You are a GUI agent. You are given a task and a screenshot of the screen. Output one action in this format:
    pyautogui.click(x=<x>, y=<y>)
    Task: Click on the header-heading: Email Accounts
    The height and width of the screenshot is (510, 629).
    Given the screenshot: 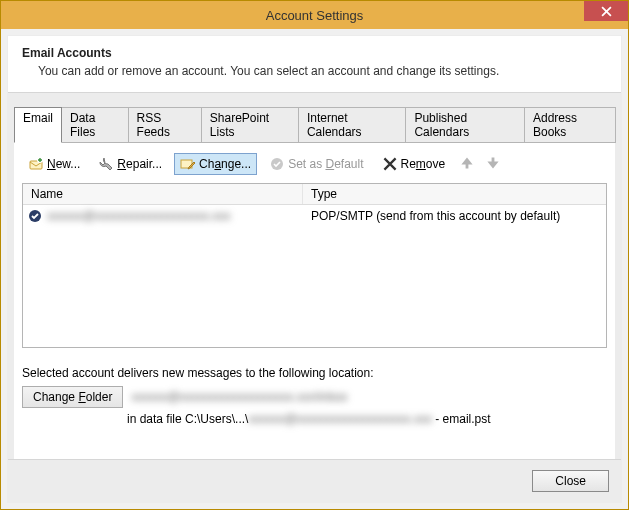 What is the action you would take?
    pyautogui.click(x=314, y=53)
    